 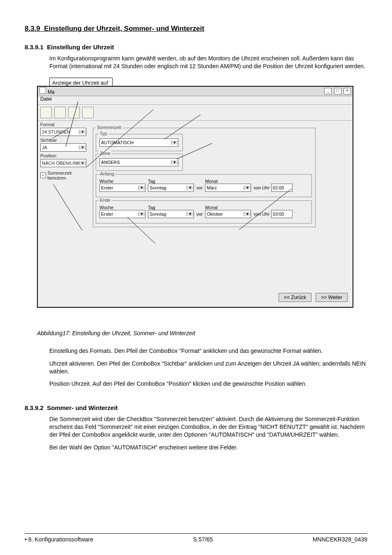 I want to click on anfang-woche-combo: Erster▼, so click(x=122, y=188).